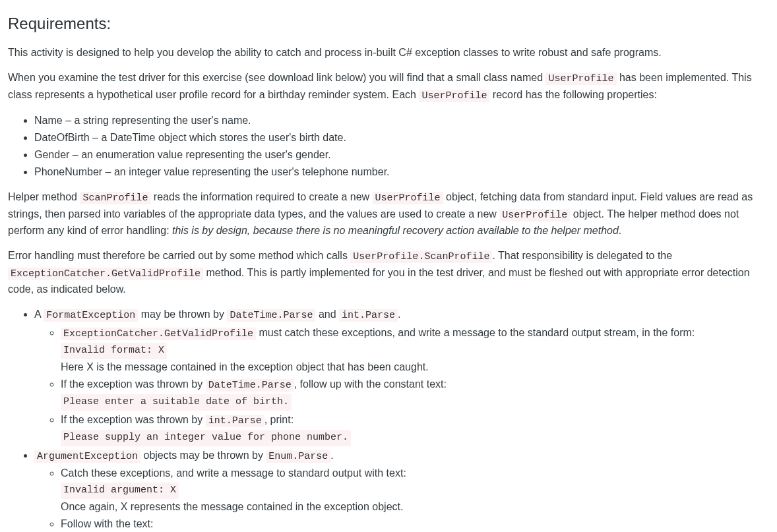  What do you see at coordinates (388, 87) in the screenshot?
I see `paragraph-2: When you examine the test driver for thi…` at bounding box center [388, 87].